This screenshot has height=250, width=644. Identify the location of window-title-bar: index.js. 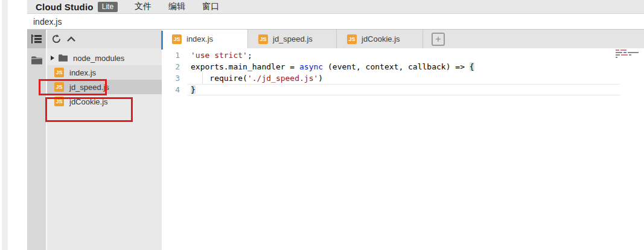
(336, 22).